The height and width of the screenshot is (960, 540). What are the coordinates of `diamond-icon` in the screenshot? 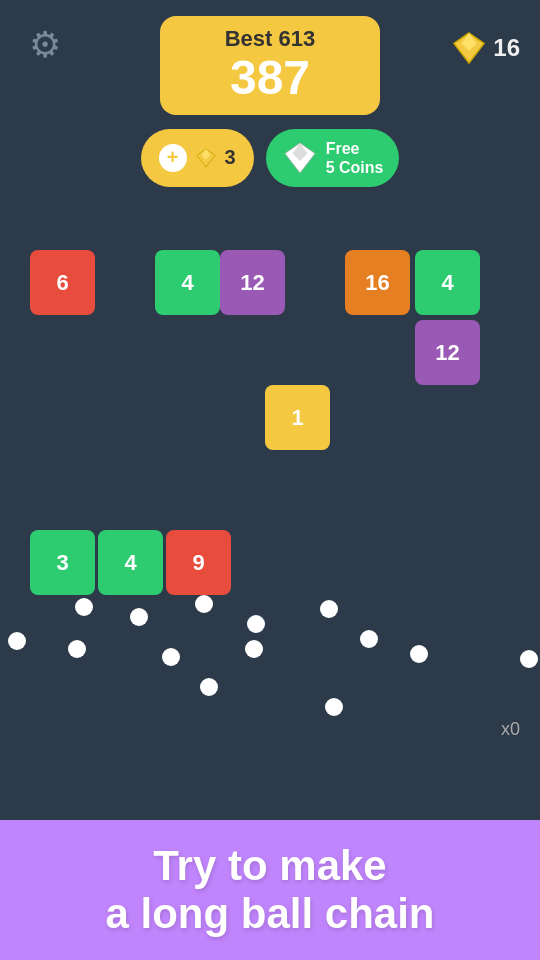 It's located at (206, 158).